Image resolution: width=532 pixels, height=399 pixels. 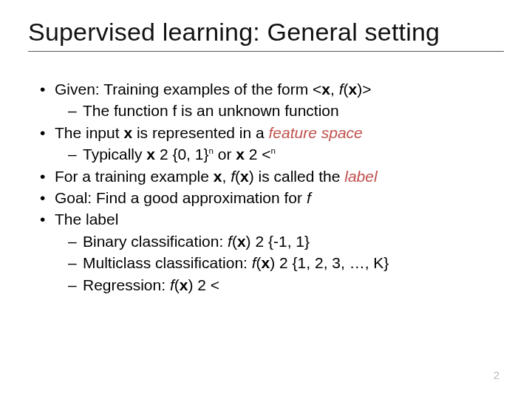 What do you see at coordinates (89, 133) in the screenshot?
I see `text-run: The input` at bounding box center [89, 133].